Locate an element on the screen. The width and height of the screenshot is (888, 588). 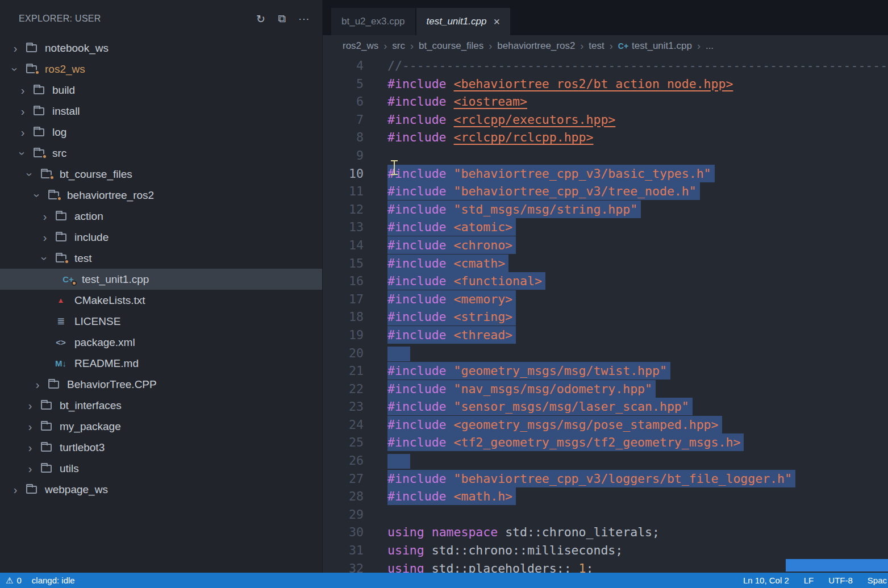
tab-test_unit1.cpp: test_unit1.cpp× is located at coordinates (464, 22).